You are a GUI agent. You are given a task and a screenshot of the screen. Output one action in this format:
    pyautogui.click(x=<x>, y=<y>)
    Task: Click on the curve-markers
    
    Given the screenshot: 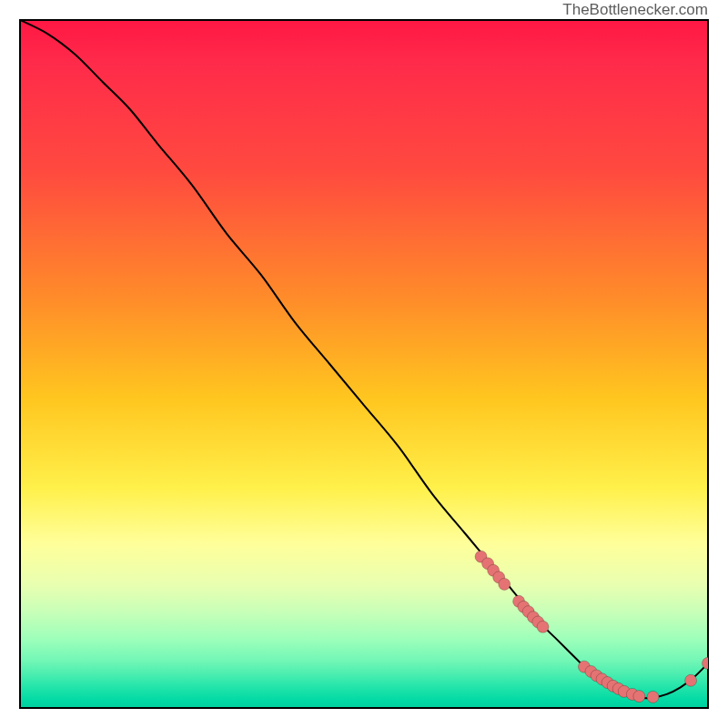 What is the action you would take?
    pyautogui.click(x=592, y=626)
    